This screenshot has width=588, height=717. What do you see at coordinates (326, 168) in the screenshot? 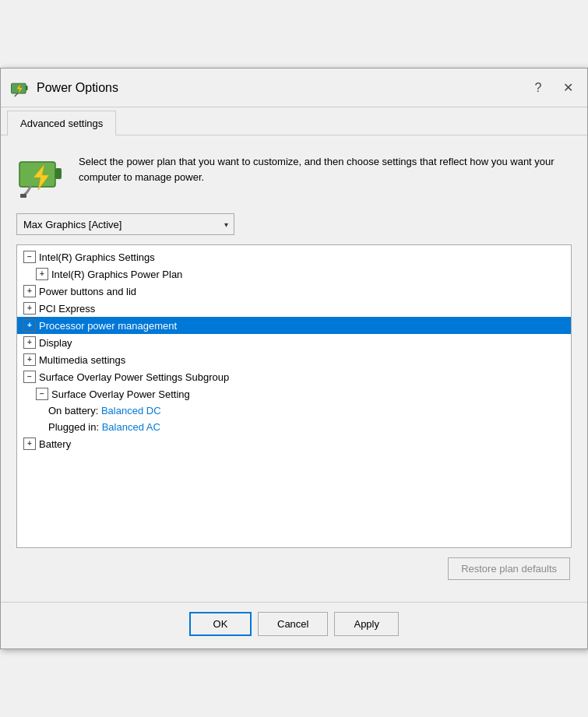
I see `description-text: Select the power plan that you want to c…` at bounding box center [326, 168].